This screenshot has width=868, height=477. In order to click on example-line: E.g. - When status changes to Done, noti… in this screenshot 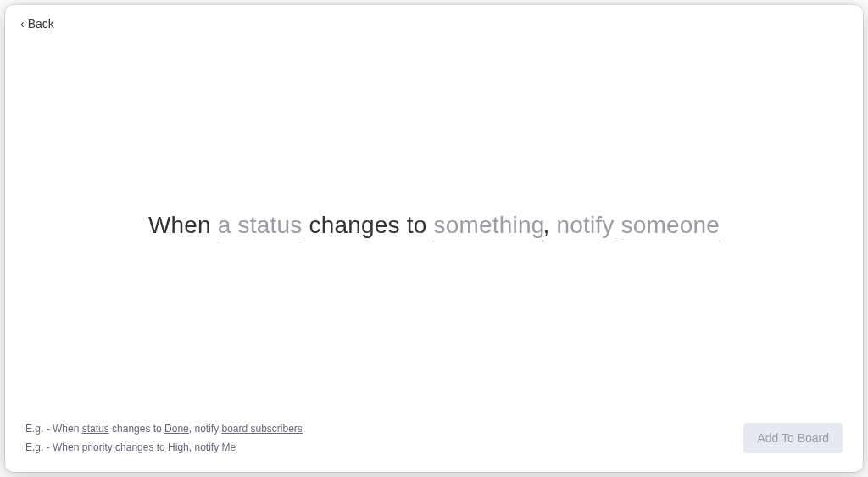, I will do `click(164, 429)`.